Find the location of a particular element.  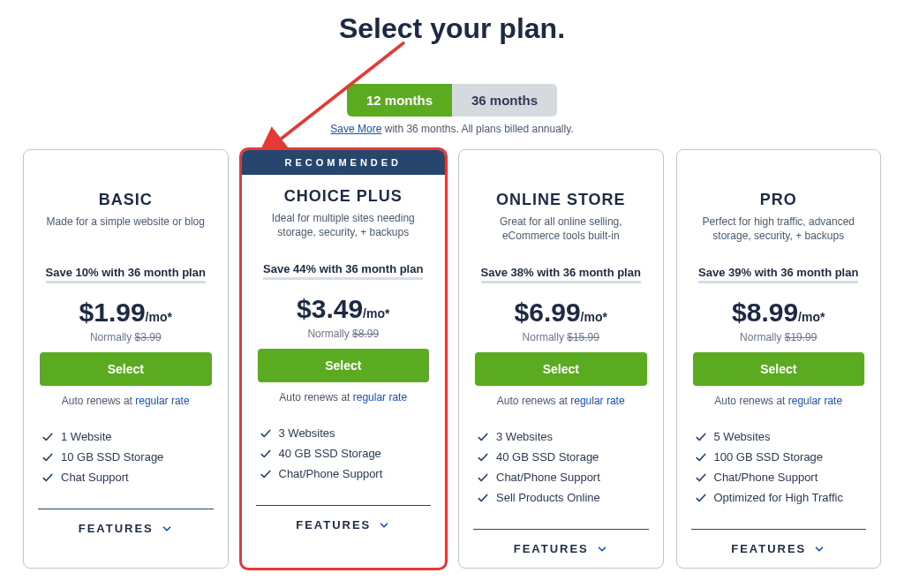

feature-item: Sell Products Online is located at coordinates (561, 498).